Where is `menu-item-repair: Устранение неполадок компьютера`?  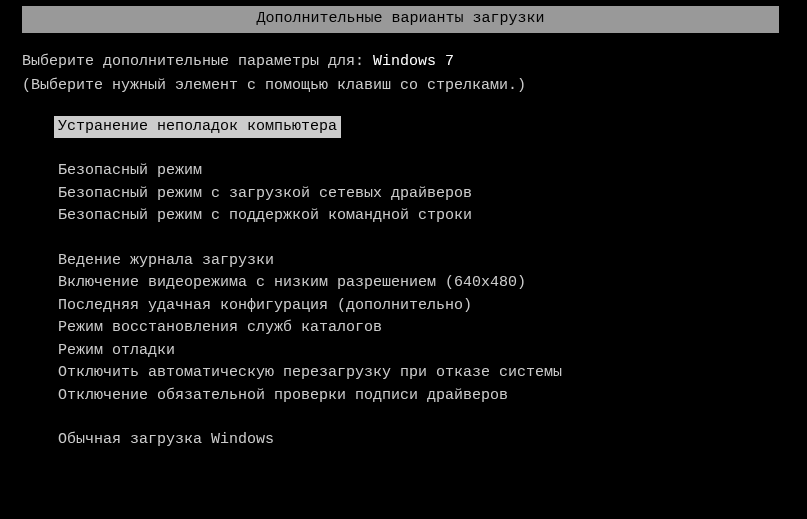
menu-item-repair: Устранение неполадок компьютера is located at coordinates (198, 128).